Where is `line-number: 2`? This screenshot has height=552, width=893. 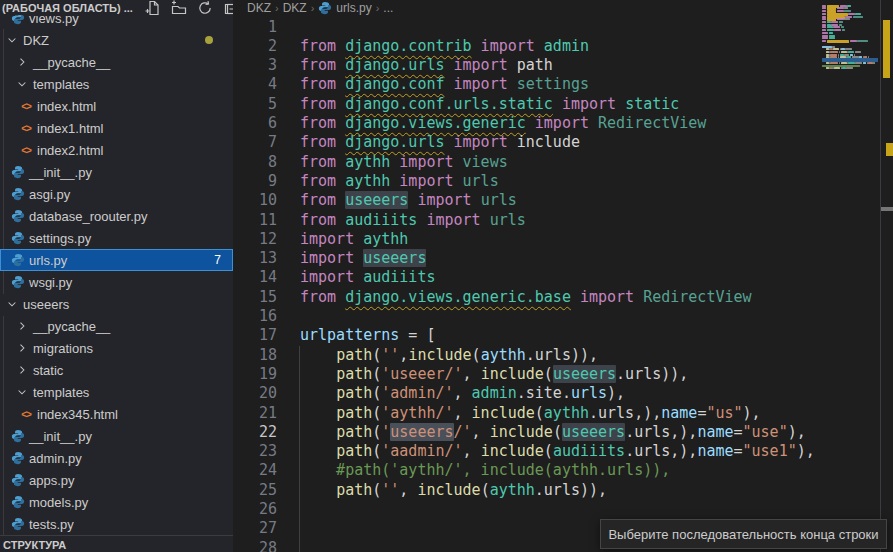
line-number: 2 is located at coordinates (255, 46).